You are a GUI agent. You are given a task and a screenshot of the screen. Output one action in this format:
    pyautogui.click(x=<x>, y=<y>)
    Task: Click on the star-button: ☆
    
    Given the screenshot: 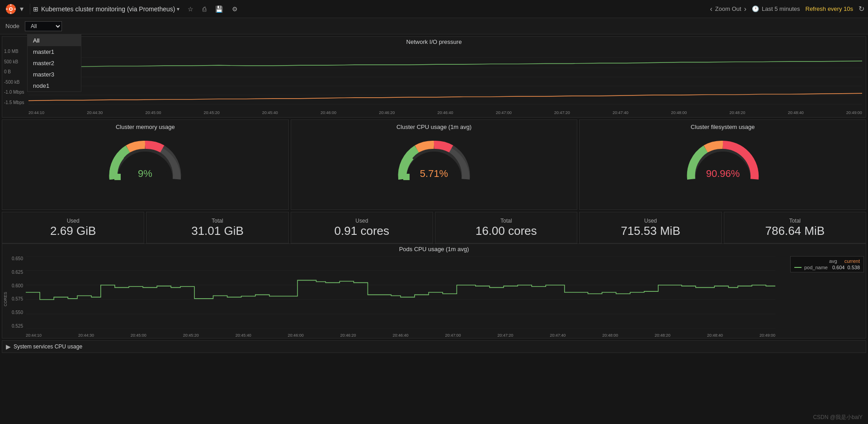 What is the action you would take?
    pyautogui.click(x=191, y=9)
    